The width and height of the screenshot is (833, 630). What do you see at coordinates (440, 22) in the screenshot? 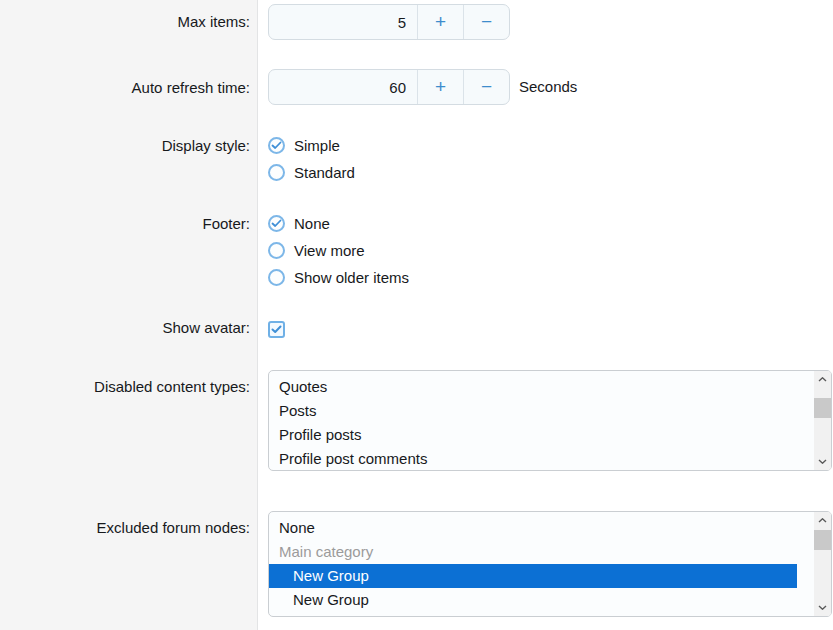
I see `max-items-increment-button: +` at bounding box center [440, 22].